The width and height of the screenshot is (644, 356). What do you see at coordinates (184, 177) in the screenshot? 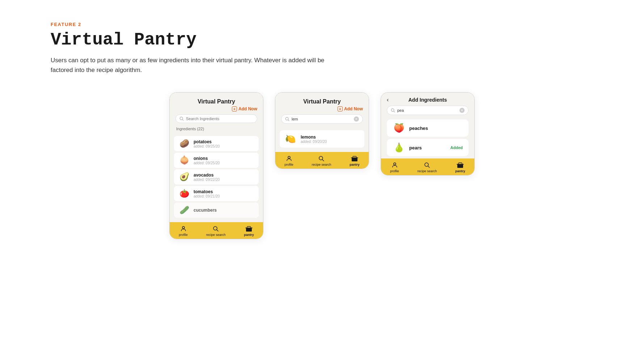
I see `avocado-emoji: 🥑` at bounding box center [184, 177].